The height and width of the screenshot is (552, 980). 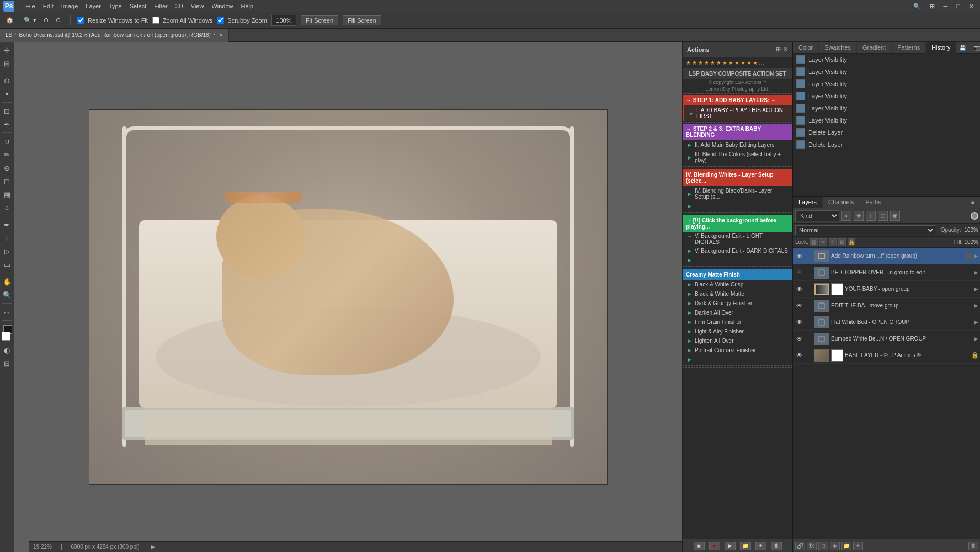 What do you see at coordinates (846, 216) in the screenshot?
I see `layers-filter-pixel-icon: ▪` at bounding box center [846, 216].